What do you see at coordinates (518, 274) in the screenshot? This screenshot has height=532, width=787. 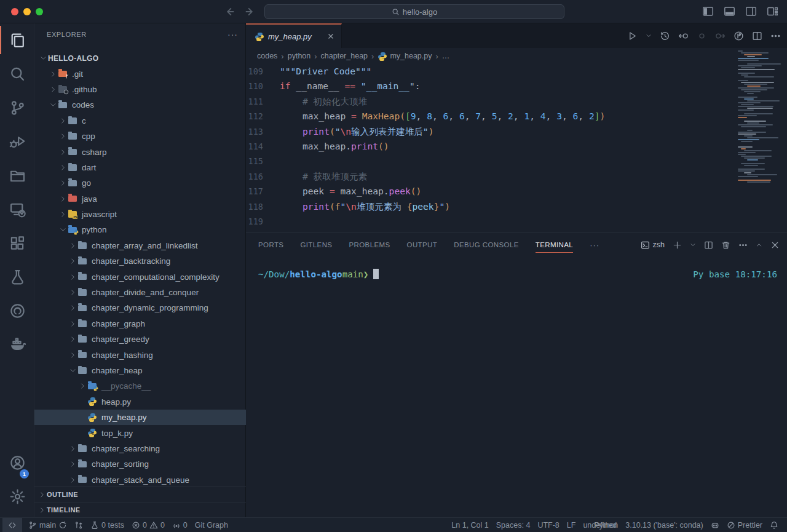 I see `terminal: ~/Dow/hello-algo main ❯Py base 18:17:16` at bounding box center [518, 274].